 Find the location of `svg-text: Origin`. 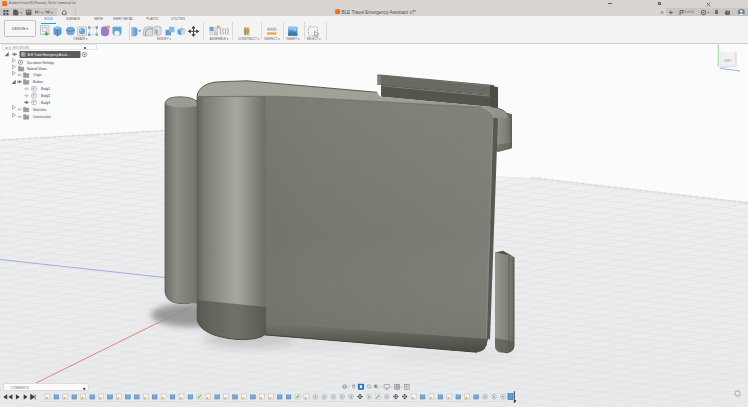

svg-text: Origin is located at coordinates (38, 75).